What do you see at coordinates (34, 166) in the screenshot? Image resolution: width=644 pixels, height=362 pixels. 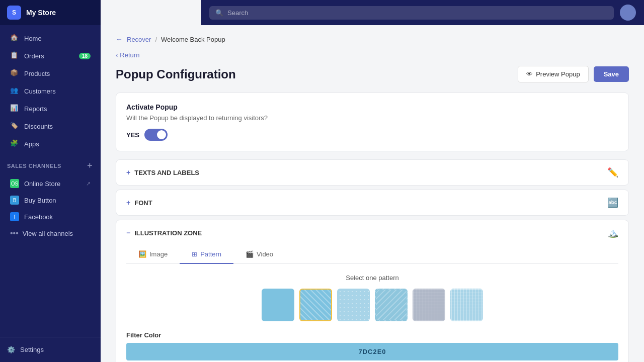 I see `sales-channels-label: SALES CHANNELS` at bounding box center [34, 166].